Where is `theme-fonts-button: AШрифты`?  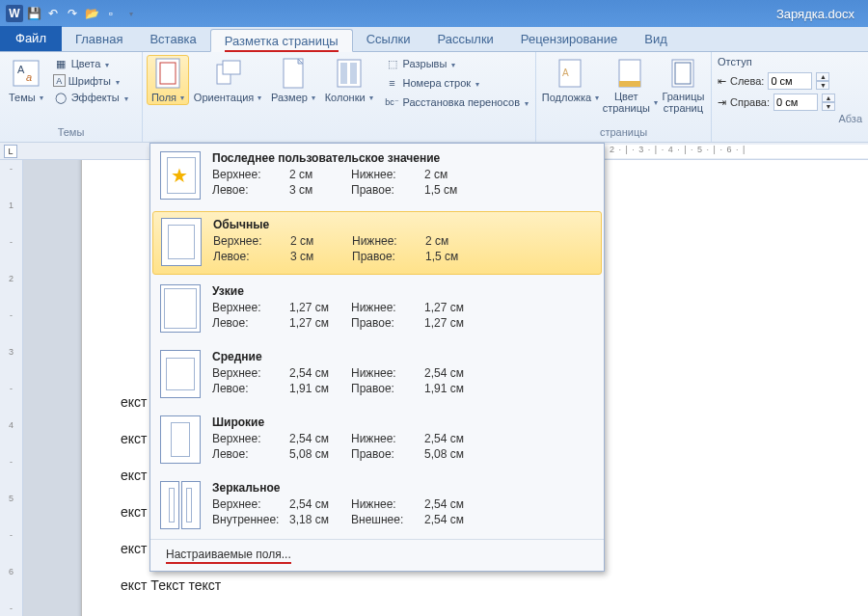
theme-fonts-button: AШрифты is located at coordinates (91, 81).